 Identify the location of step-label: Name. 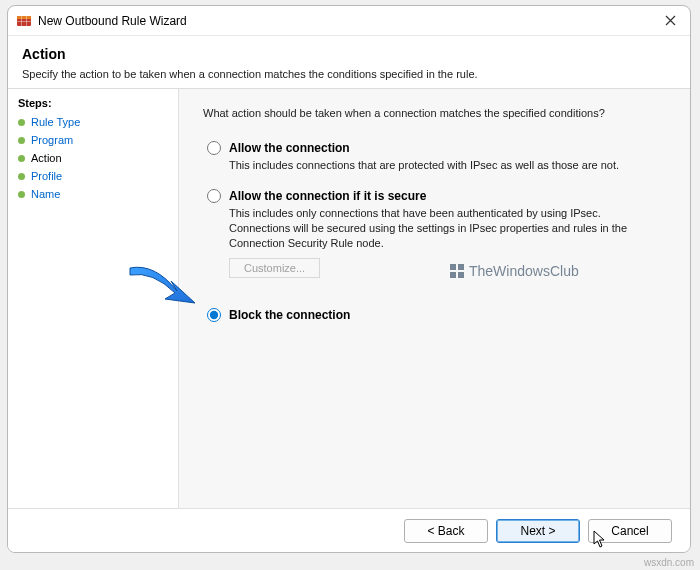
(46, 194).